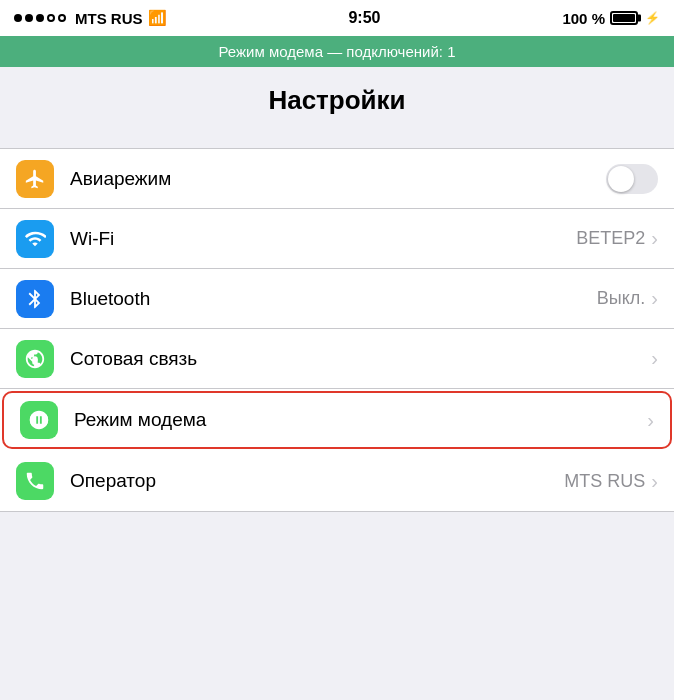 This screenshot has height=700, width=674. Describe the element at coordinates (364, 18) in the screenshot. I see `status-time: 9:50` at that location.